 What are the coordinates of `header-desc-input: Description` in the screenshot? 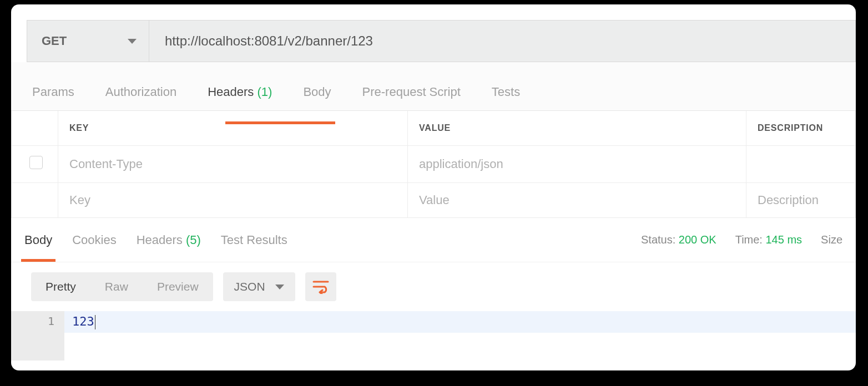 It's located at (801, 201).